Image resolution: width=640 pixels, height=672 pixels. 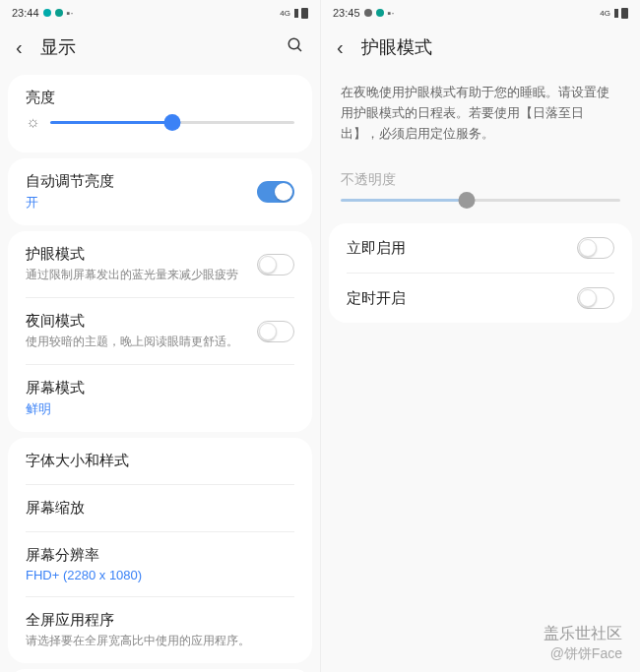 I want to click on screen-mode-value: 鲜明, so click(x=55, y=409).